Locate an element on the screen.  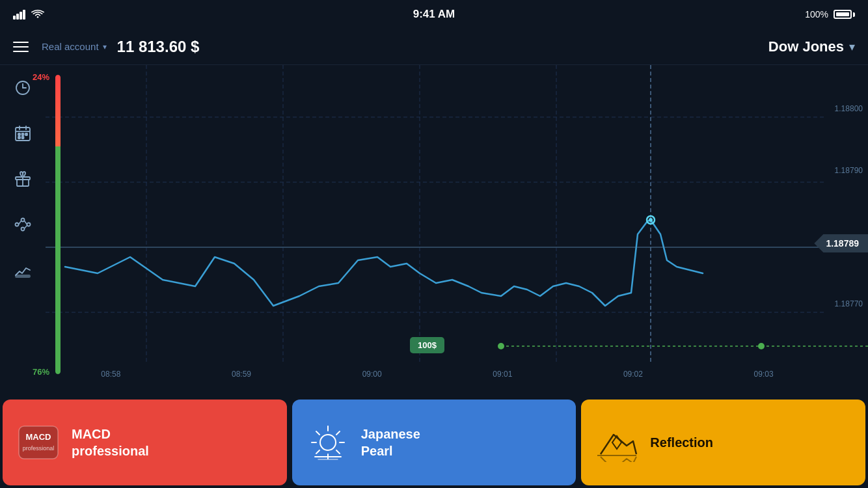
progress-green-fill is located at coordinates (58, 260).